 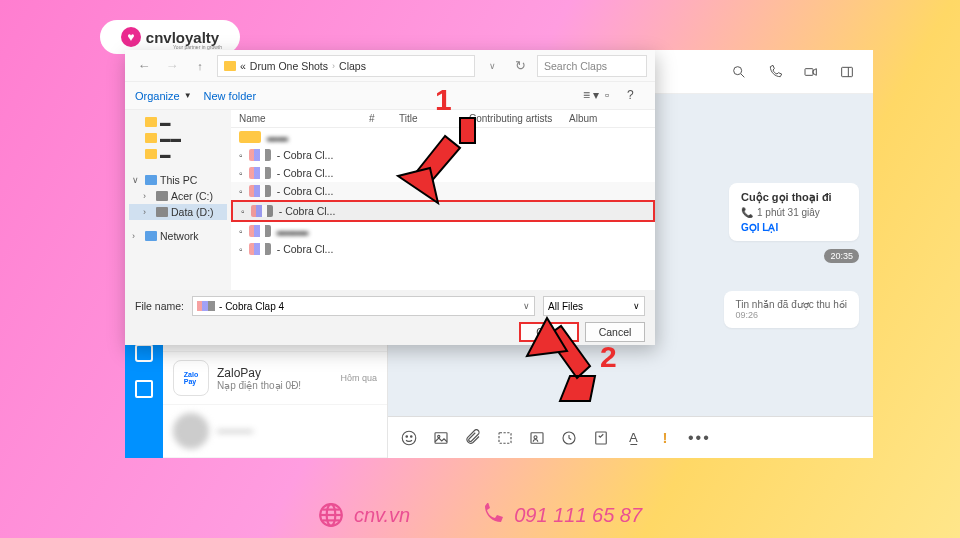 I want to click on website-text: cnv.vn, so click(x=382, y=516).